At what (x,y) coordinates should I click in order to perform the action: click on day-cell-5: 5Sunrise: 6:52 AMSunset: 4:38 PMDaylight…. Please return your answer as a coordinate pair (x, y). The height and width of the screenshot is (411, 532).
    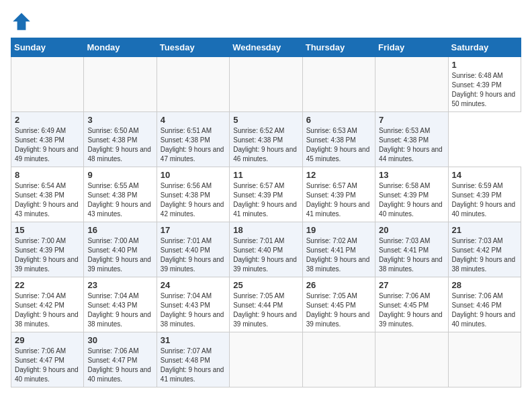
    Looking at the image, I should click on (266, 140).